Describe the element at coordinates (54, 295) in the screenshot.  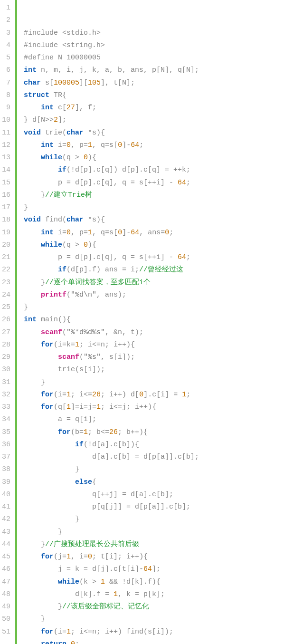
I see `token-fn: printf` at that location.